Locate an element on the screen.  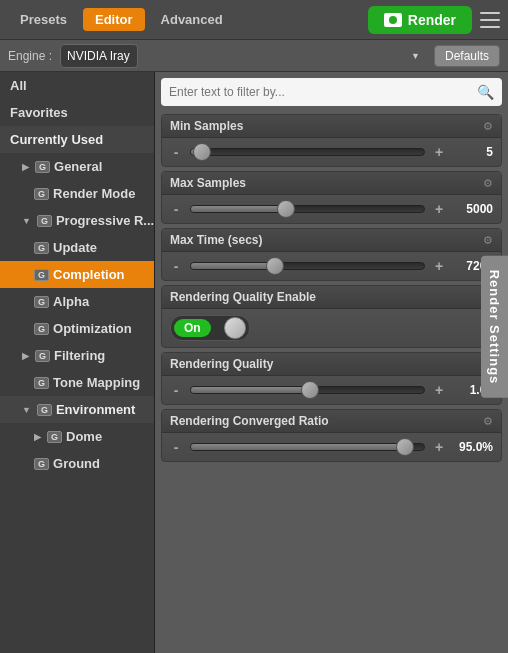
filter-bar: 🔍 is located at coordinates (332, 92).